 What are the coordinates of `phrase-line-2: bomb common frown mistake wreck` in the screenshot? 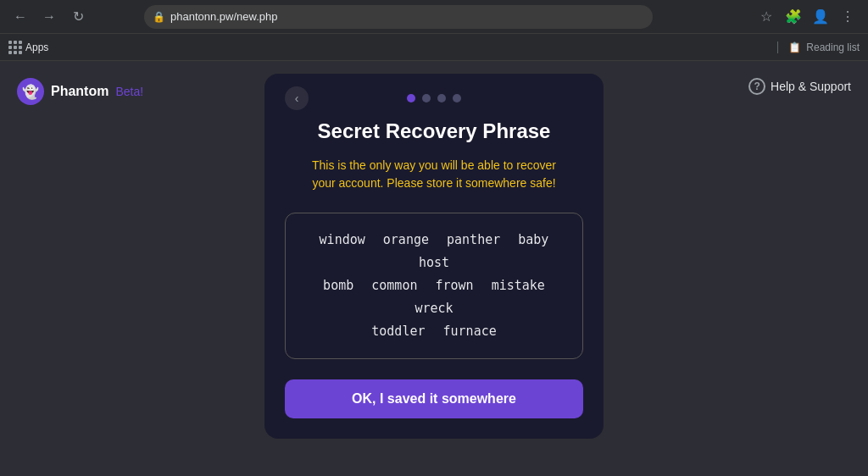 It's located at (434, 296).